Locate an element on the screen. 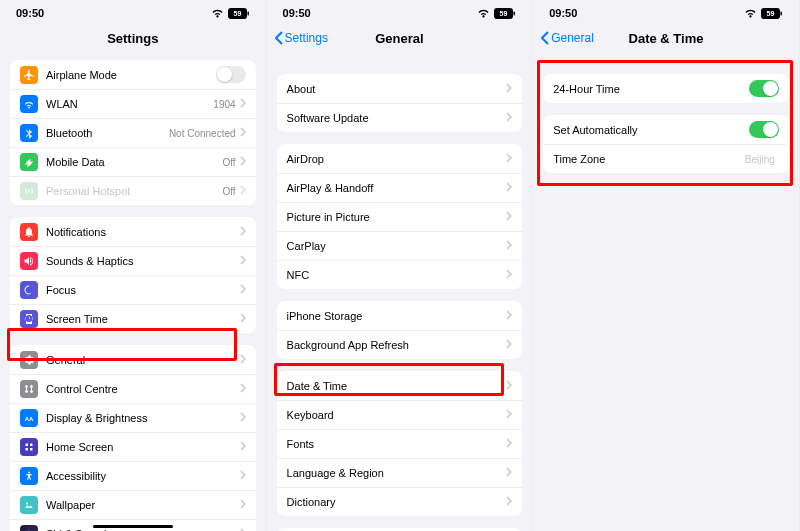 The image size is (800, 531). row-label: Keyboard is located at coordinates (397, 415).